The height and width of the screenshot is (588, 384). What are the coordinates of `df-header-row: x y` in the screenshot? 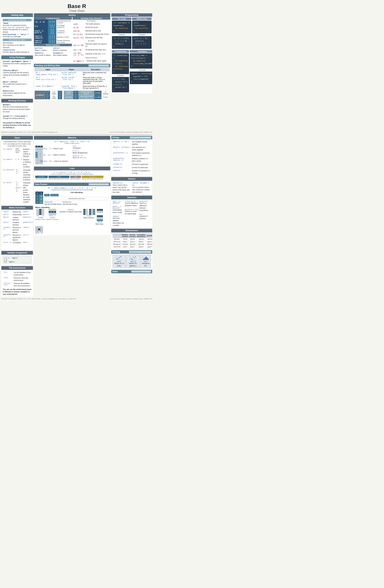 It's located at (40, 193).